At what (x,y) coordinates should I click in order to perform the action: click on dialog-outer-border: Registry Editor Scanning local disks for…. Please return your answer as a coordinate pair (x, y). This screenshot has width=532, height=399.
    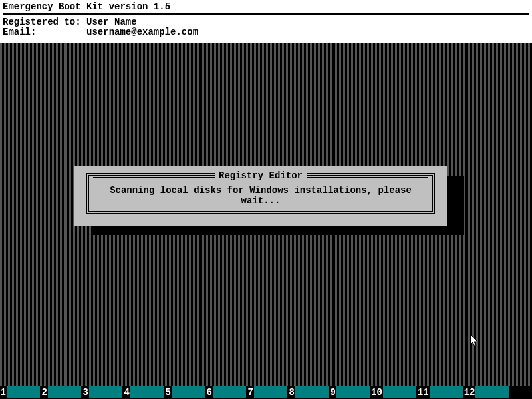
    Looking at the image, I should click on (261, 194).